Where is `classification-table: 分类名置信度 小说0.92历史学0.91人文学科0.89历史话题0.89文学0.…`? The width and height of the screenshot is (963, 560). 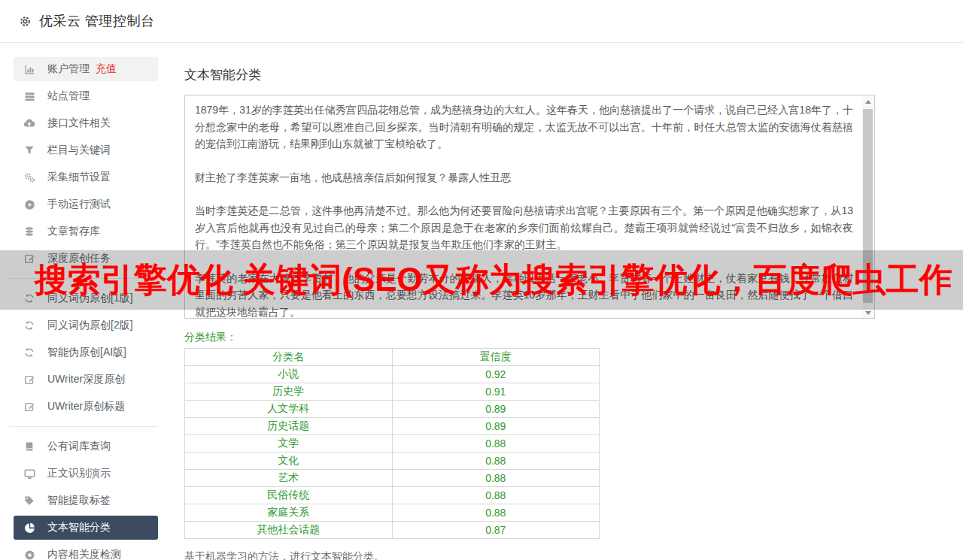
classification-table: 分类名置信度 小说0.92历史学0.91人文学科0.89历史话题0.89文学0.… is located at coordinates (392, 443).